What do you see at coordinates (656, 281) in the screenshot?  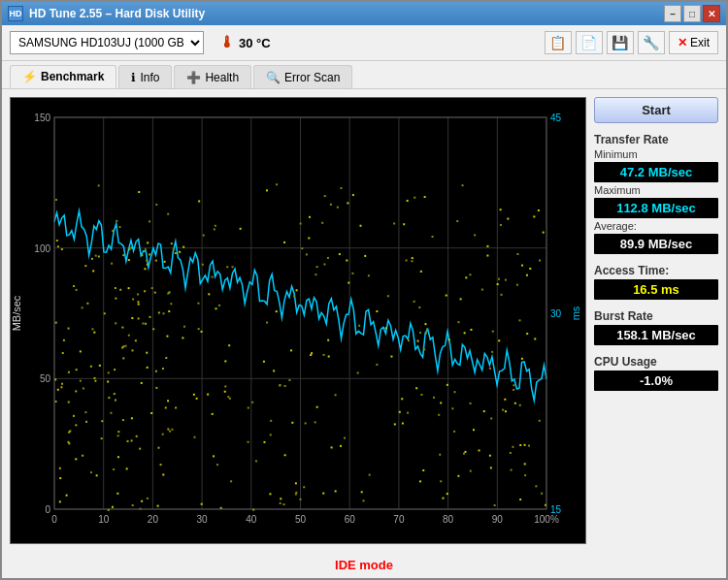 I see `access-time-section: Access Time: 16.5 ms` at bounding box center [656, 281].